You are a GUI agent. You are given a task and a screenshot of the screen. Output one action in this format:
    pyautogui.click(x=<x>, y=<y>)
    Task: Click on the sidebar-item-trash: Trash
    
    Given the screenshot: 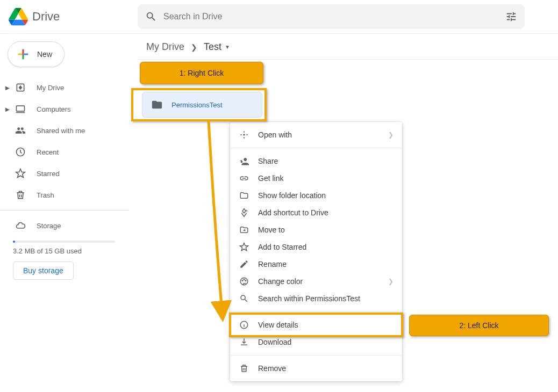 What is the action you would take?
    pyautogui.click(x=65, y=195)
    